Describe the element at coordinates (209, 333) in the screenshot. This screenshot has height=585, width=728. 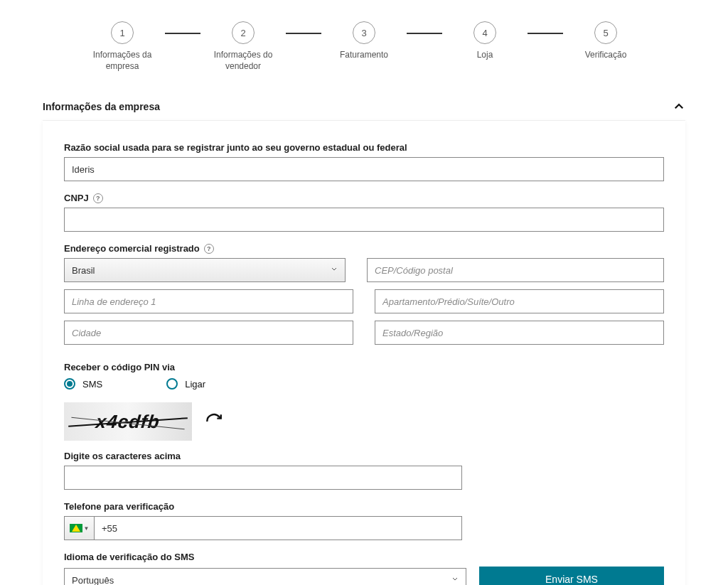
I see `city-input` at that location.